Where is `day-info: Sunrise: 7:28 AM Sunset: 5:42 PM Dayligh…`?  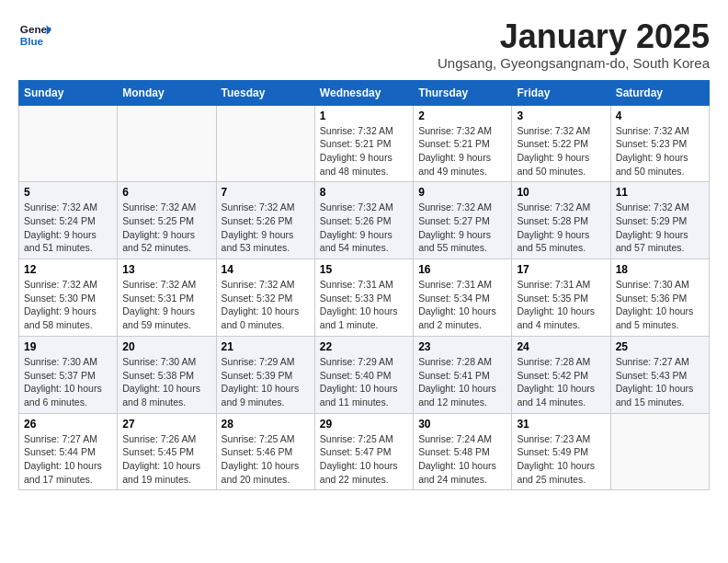
day-info: Sunrise: 7:28 AM Sunset: 5:42 PM Dayligh… is located at coordinates (561, 383).